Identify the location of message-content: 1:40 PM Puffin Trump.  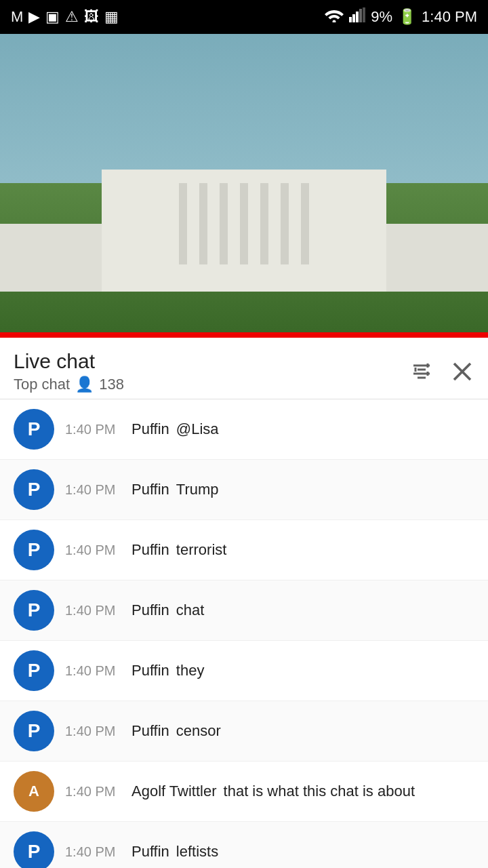
(270, 490).